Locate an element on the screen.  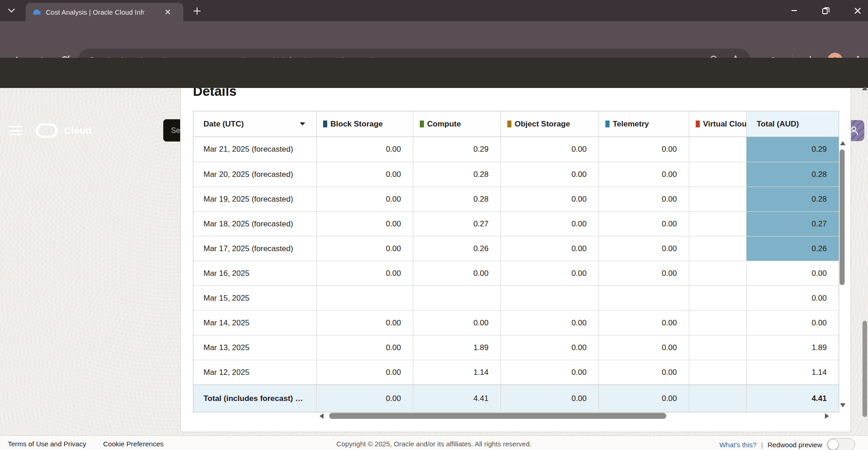
date-cell: Mar 17, 2025 (forecasted) is located at coordinates (255, 248).